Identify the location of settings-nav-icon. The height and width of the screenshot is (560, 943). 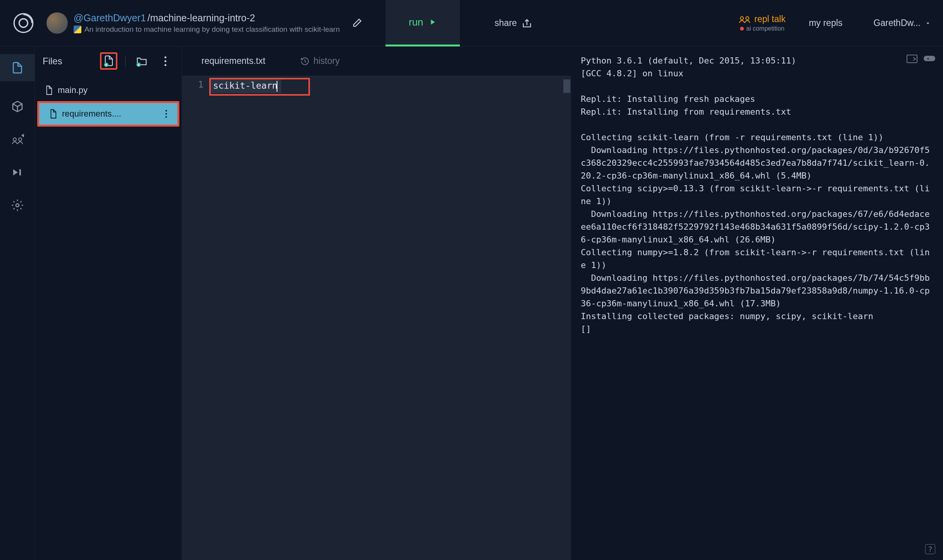
(17, 205).